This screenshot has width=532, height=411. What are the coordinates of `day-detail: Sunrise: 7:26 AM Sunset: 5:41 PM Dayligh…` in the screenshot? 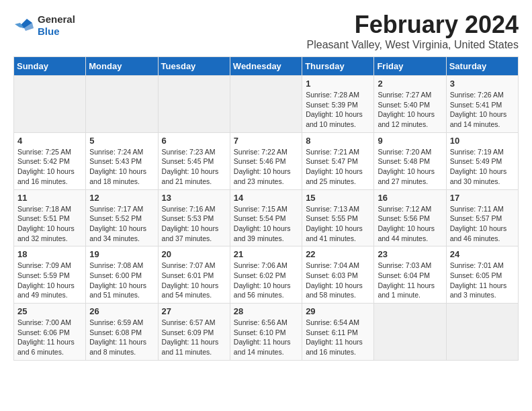 It's located at (482, 110).